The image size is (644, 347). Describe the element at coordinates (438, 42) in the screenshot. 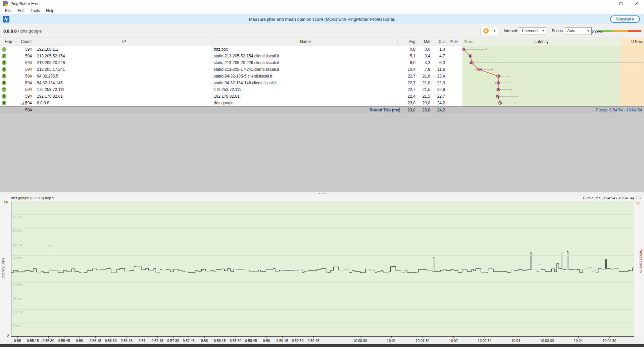

I see `column-header-cur: Cur` at that location.